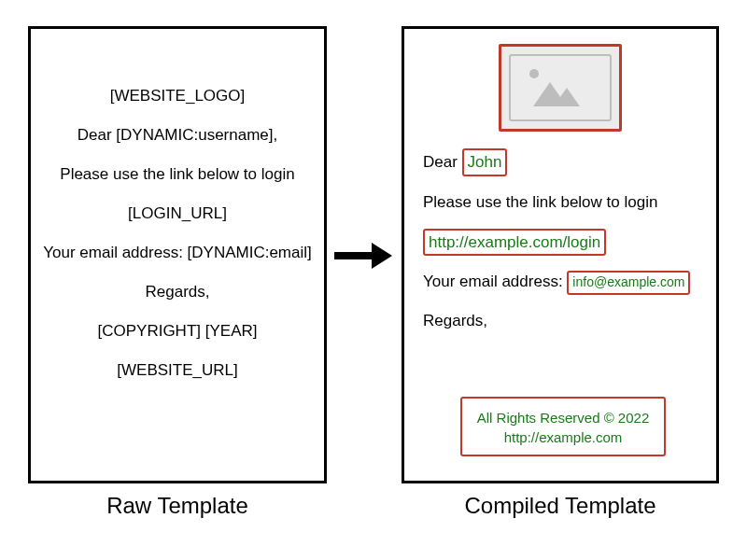 The height and width of the screenshot is (560, 747). I want to click on compiled-footer-box: All Rights Reserved © 2022 http://exampl…, so click(563, 427).